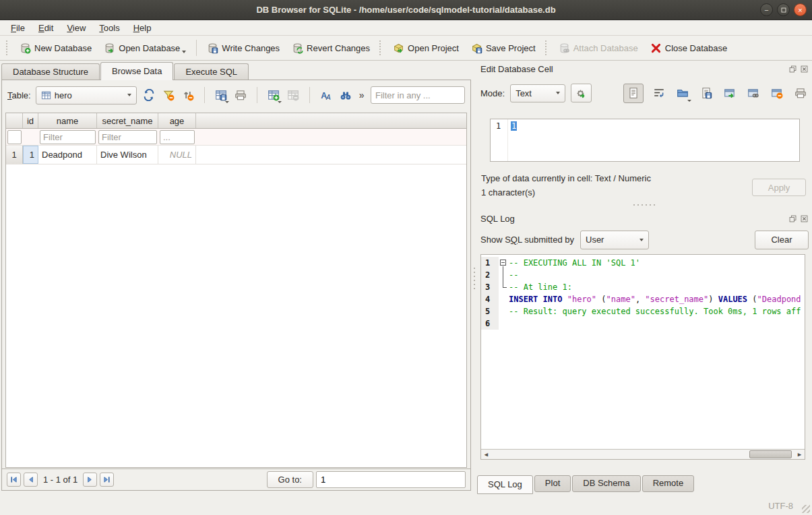 The width and height of the screenshot is (812, 515). I want to click on tab-browse-data: Browse Data, so click(137, 71).